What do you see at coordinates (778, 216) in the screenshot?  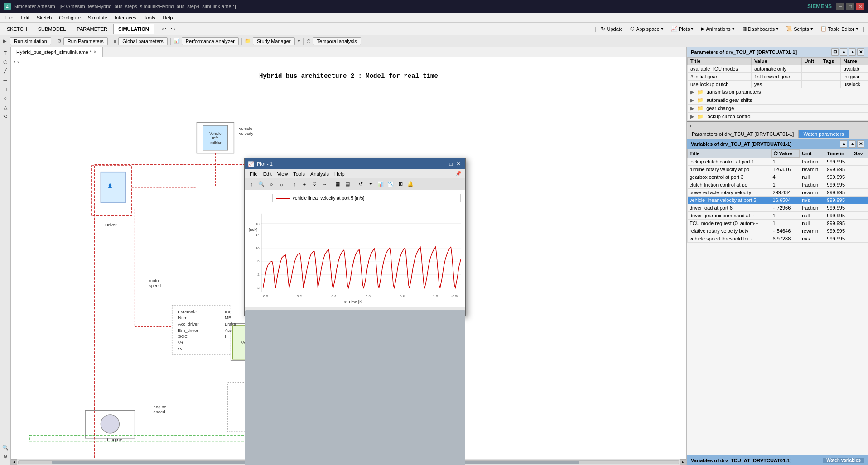 I see `table-row: driver gearbox command at ··· 1 null 999…` at bounding box center [778, 216].